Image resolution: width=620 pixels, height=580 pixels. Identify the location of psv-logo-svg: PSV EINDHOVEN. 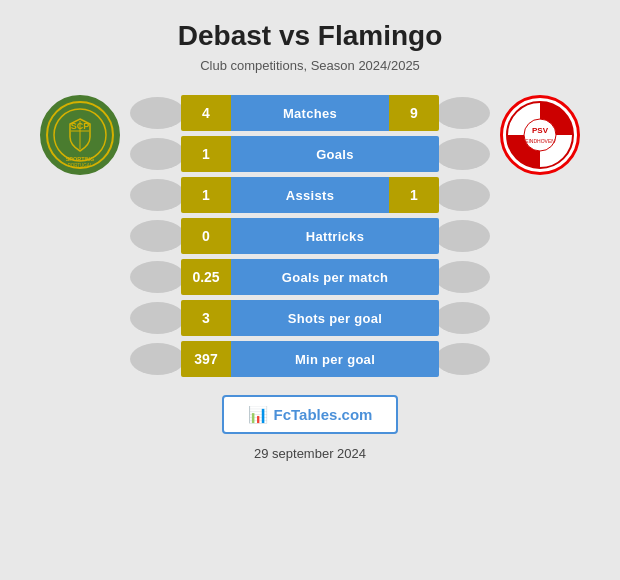
(540, 135).